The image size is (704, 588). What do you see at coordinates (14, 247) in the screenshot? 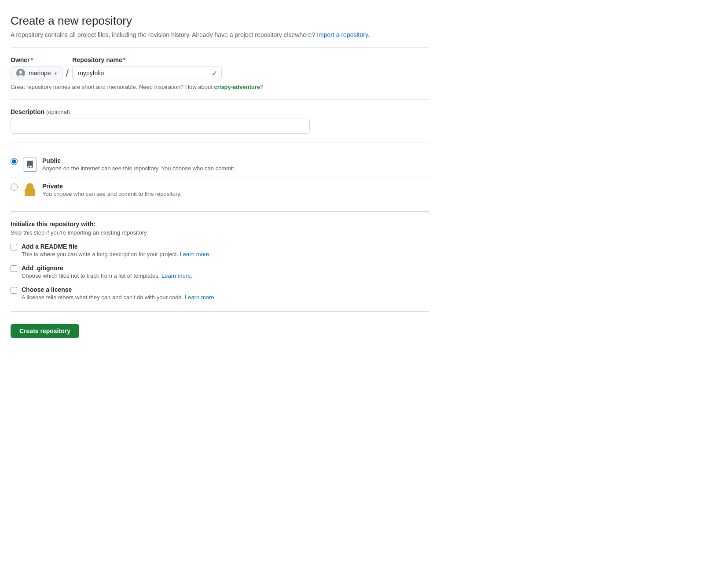
I see `readme-checkbox` at bounding box center [14, 247].